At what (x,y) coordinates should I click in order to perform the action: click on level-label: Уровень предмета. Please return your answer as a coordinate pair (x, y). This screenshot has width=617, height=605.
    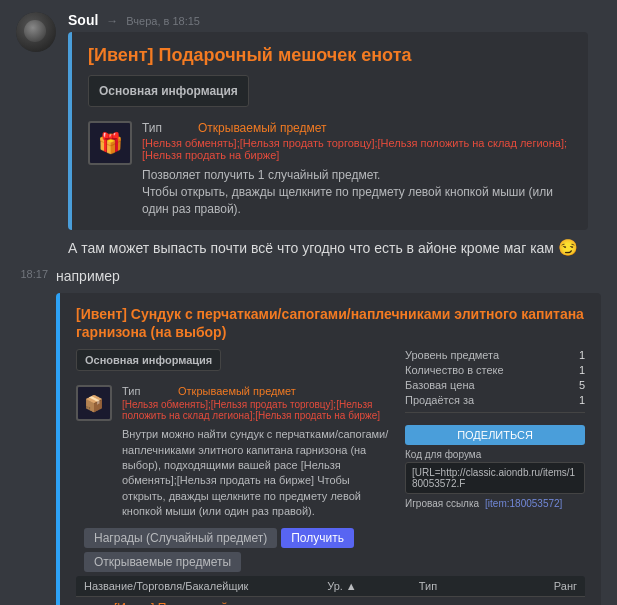
    Looking at the image, I should click on (452, 355).